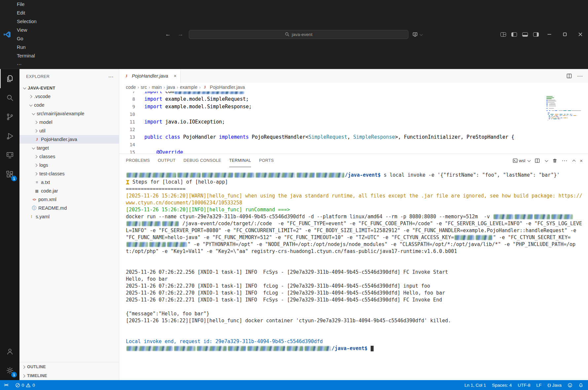  What do you see at coordinates (266, 160) in the screenshot?
I see `panel-tab-ports: PORTS` at bounding box center [266, 160].